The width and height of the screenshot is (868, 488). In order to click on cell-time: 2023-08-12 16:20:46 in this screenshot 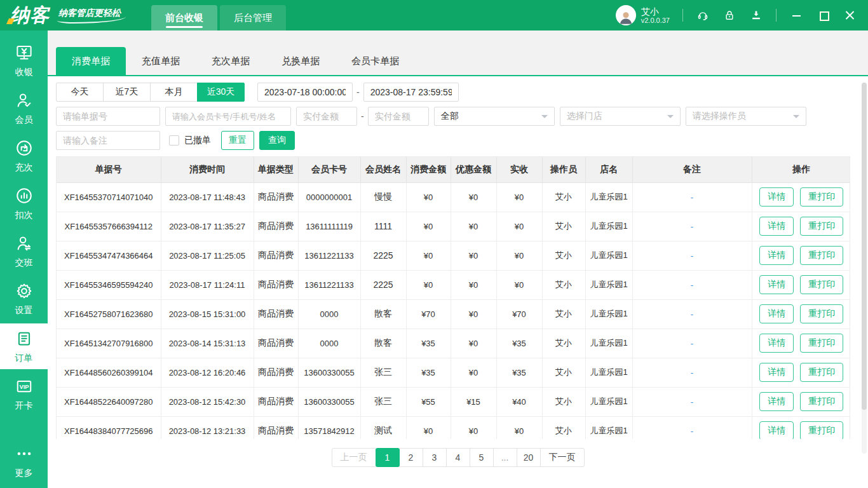, I will do `click(207, 372)`.